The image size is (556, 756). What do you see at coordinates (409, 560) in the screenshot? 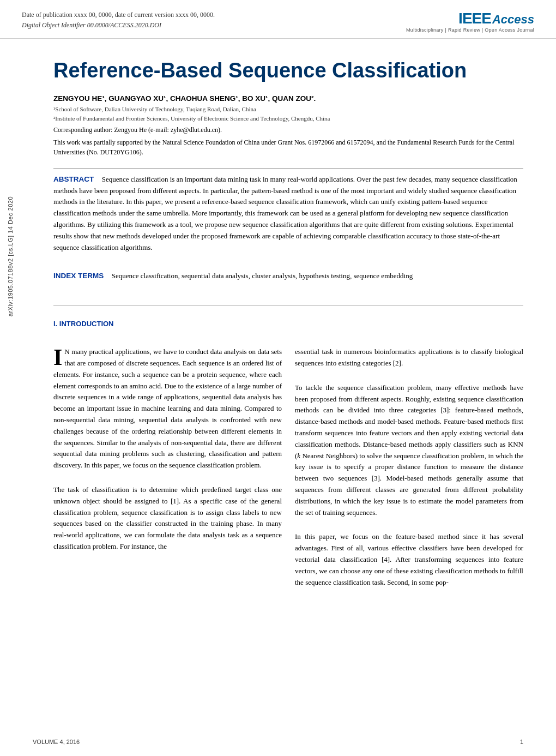
I see `intro-para-5: In this paper, we focus on the feature-b…` at bounding box center [409, 560].